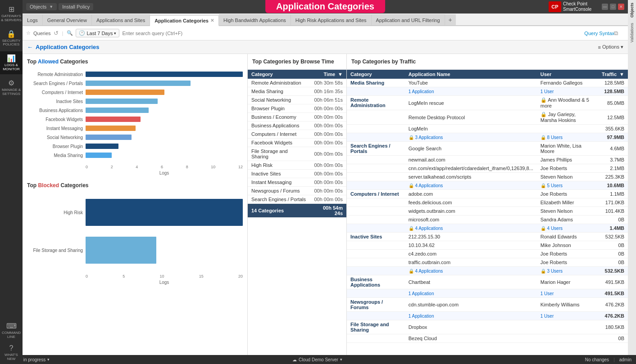 The width and height of the screenshot is (636, 364). What do you see at coordinates (565, 148) in the screenshot?
I see `traffic-user: Marion White, Lisa Moore` at bounding box center [565, 148].